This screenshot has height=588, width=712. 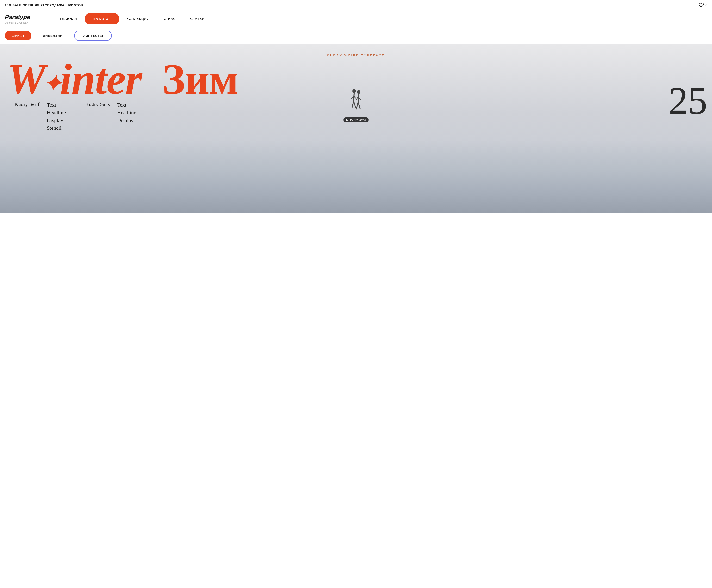 What do you see at coordinates (24, 17) in the screenshot?
I see `logo: Paratype` at bounding box center [24, 17].